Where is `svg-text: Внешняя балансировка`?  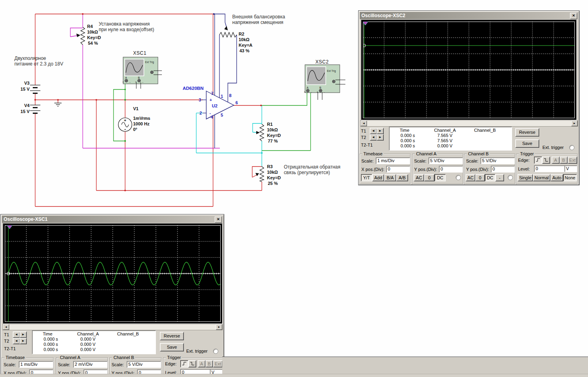 svg-text: Внешняя балансировка is located at coordinates (259, 17).